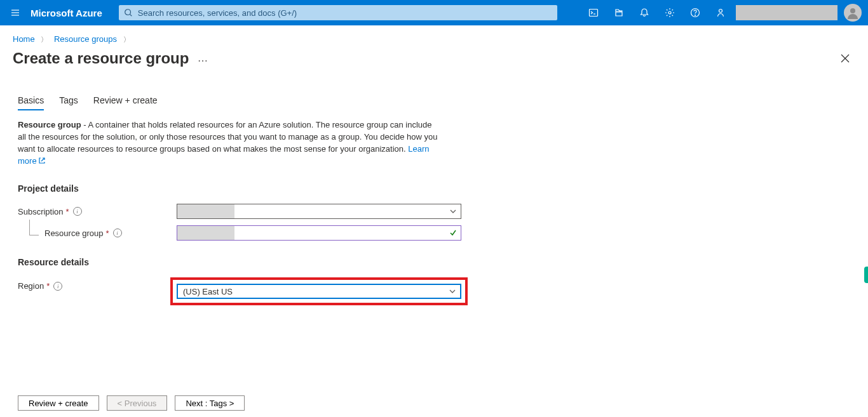  I want to click on resource-group-input, so click(319, 233).